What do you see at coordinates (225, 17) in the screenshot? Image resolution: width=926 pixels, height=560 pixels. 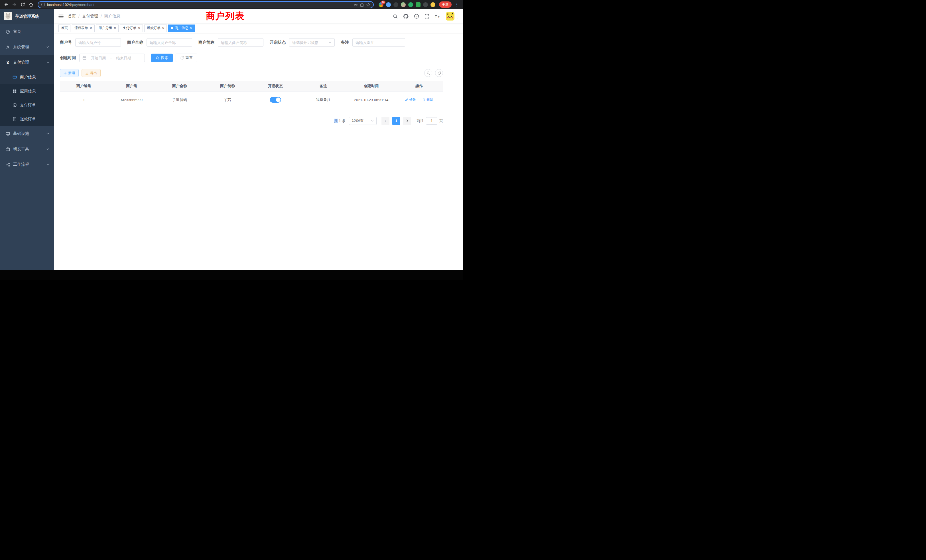 I see `page-annotation: 商户列表` at bounding box center [225, 17].